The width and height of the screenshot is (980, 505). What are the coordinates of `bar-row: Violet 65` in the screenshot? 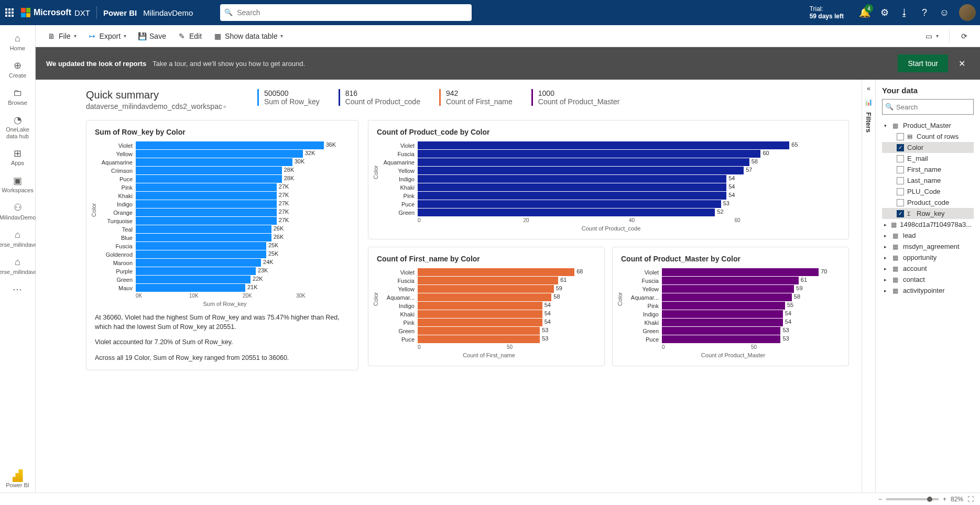 It's located at (611, 146).